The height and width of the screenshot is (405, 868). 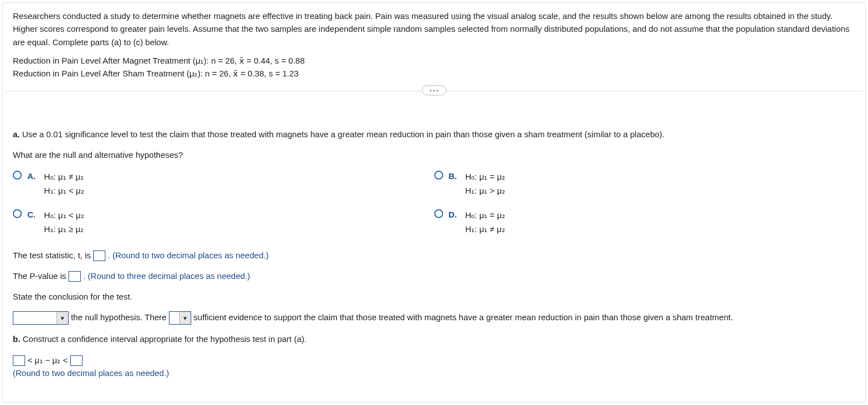 I want to click on pvalue-input, so click(x=75, y=277).